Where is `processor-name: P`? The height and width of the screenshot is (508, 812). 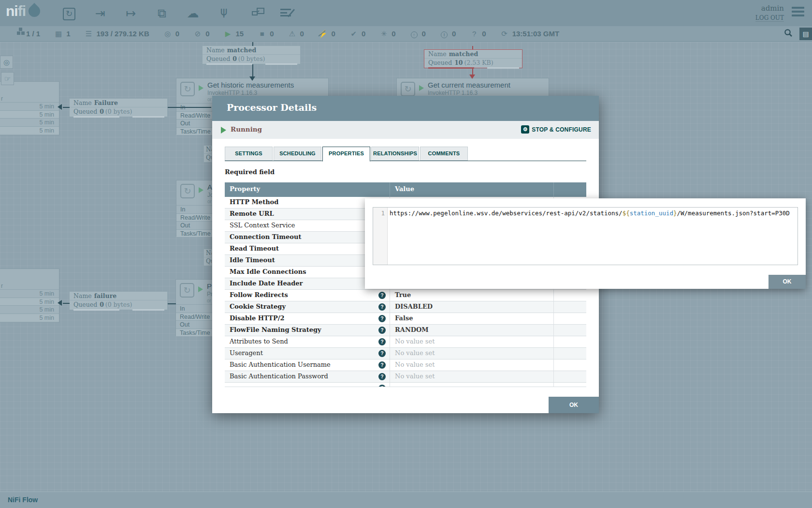 processor-name: P is located at coordinates (209, 286).